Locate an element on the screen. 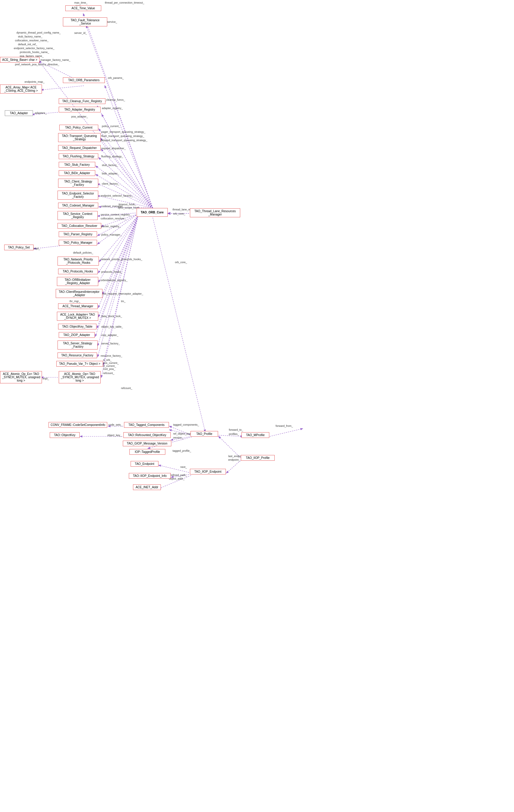 The height and width of the screenshot is (812, 514). label-bidir-adapter: bidir_adapter_ is located at coordinates (111, 173).